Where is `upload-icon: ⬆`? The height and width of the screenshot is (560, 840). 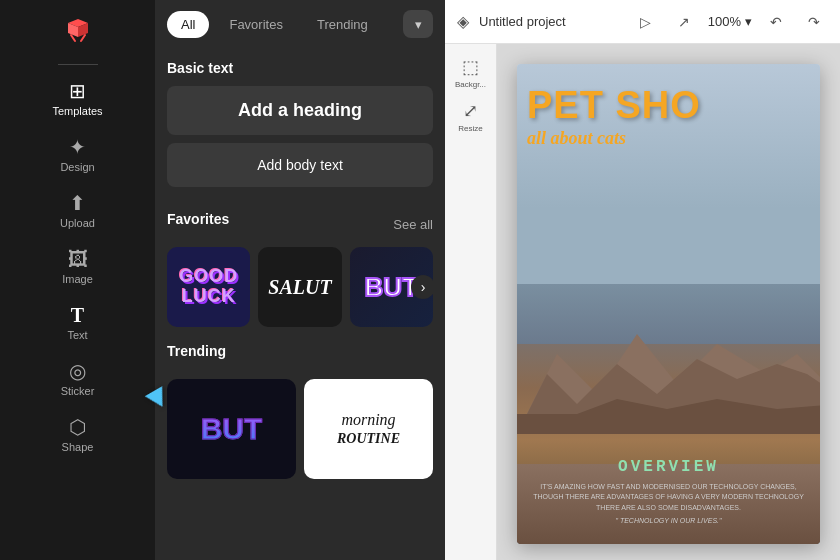
upload-icon: ⬆ is located at coordinates (78, 203).